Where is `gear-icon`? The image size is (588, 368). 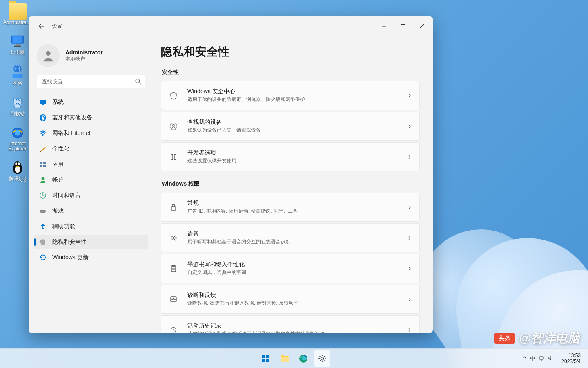
gear-icon is located at coordinates (322, 359).